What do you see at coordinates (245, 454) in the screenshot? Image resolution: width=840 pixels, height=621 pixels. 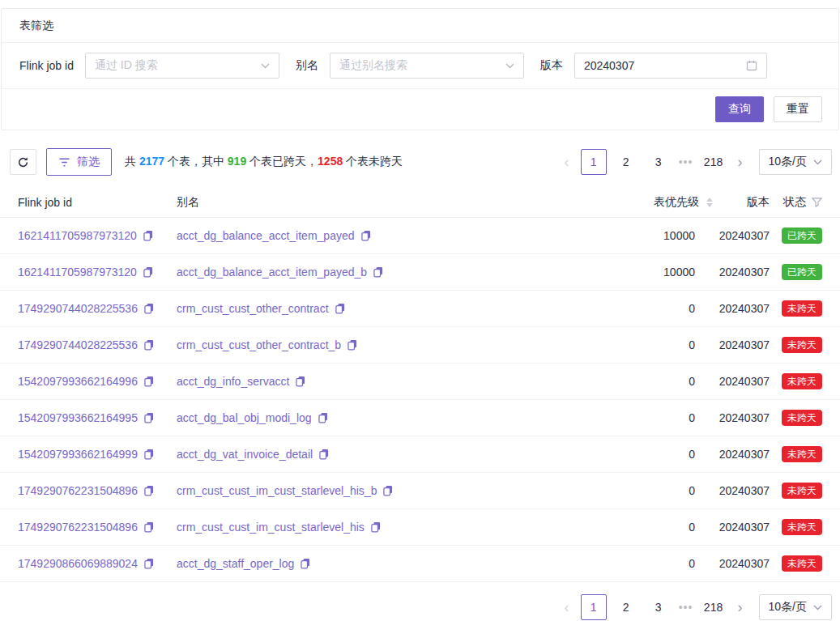 I see `alias-link: acct_dg_vat_invoice_detail` at bounding box center [245, 454].